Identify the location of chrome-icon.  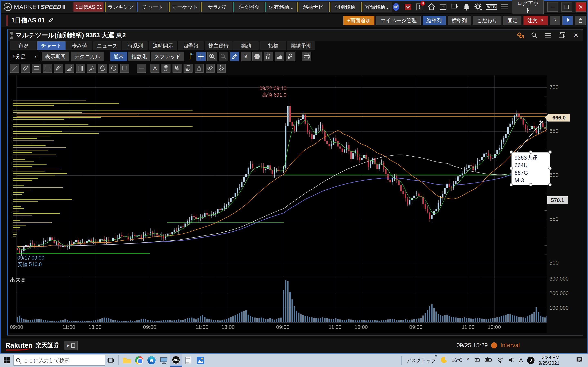
(139, 360).